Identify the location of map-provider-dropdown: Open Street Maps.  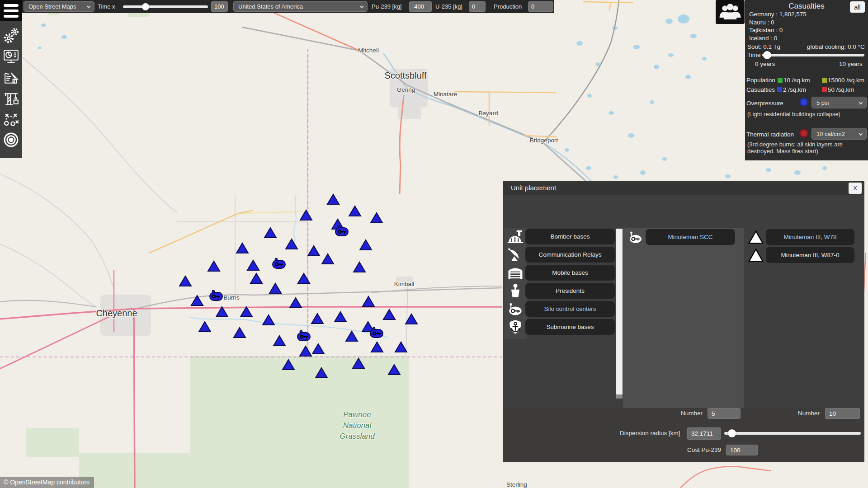
(59, 6).